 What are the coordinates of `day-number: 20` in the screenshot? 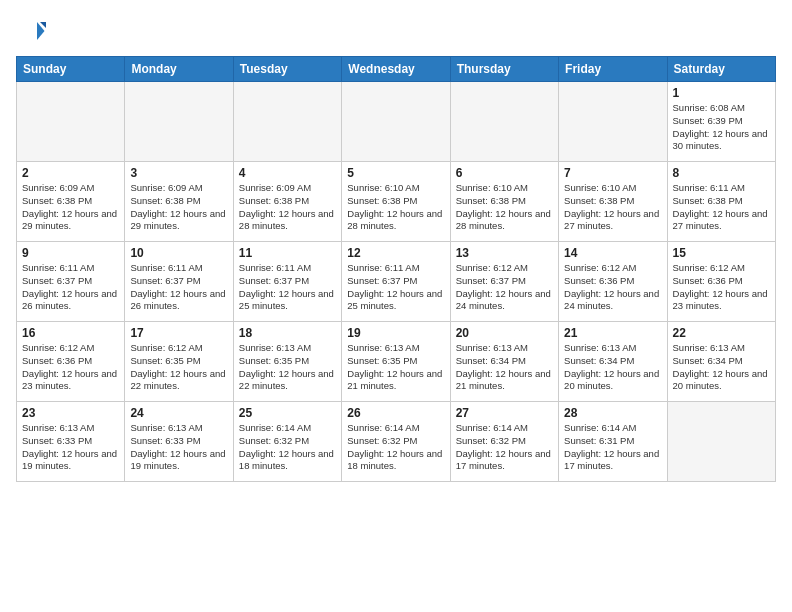 It's located at (504, 333).